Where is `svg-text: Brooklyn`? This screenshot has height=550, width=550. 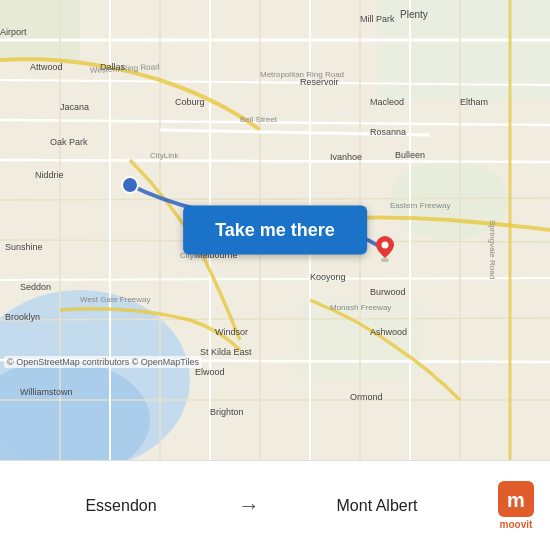 svg-text: Brooklyn is located at coordinates (22, 317).